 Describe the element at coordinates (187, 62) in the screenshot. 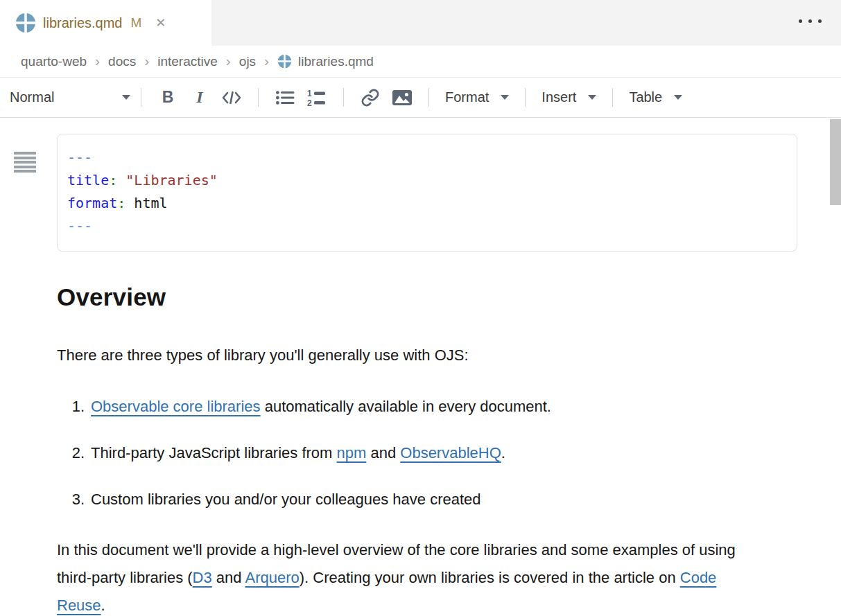

I see `breadcrumb-item-interactive: interactive` at that location.